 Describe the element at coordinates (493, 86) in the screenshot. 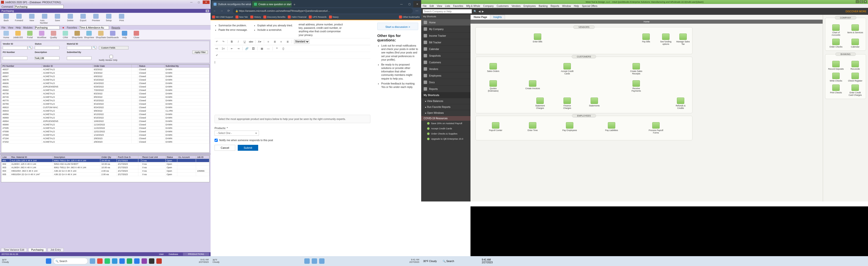

I see `node-quotes: Quotes (Estimates)` at that location.